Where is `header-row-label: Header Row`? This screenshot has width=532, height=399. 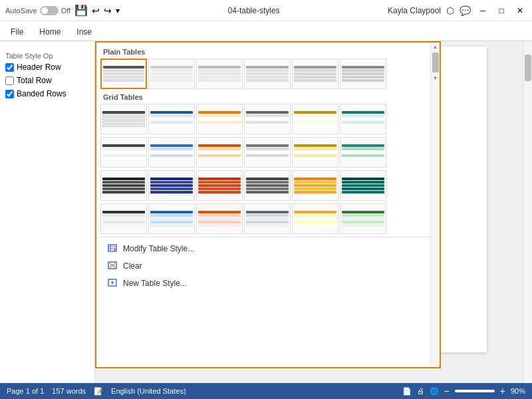
header-row-label: Header Row is located at coordinates (39, 67).